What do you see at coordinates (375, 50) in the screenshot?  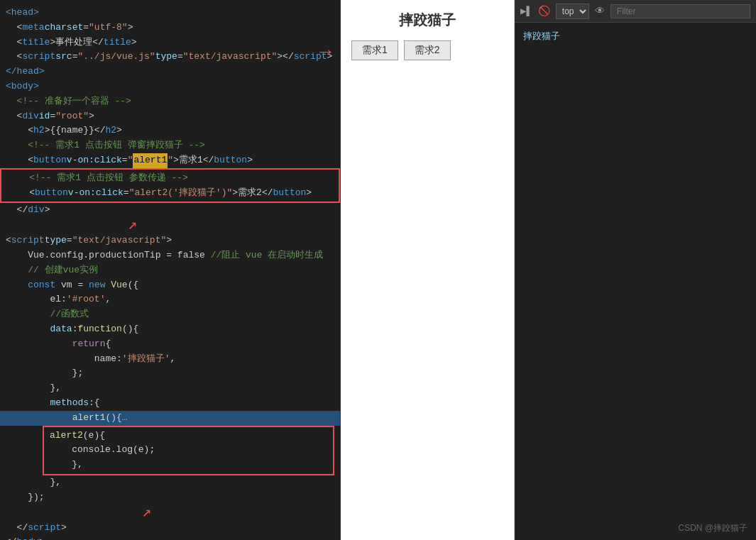 I see `btn-demo-1: 需求1` at bounding box center [375, 50].